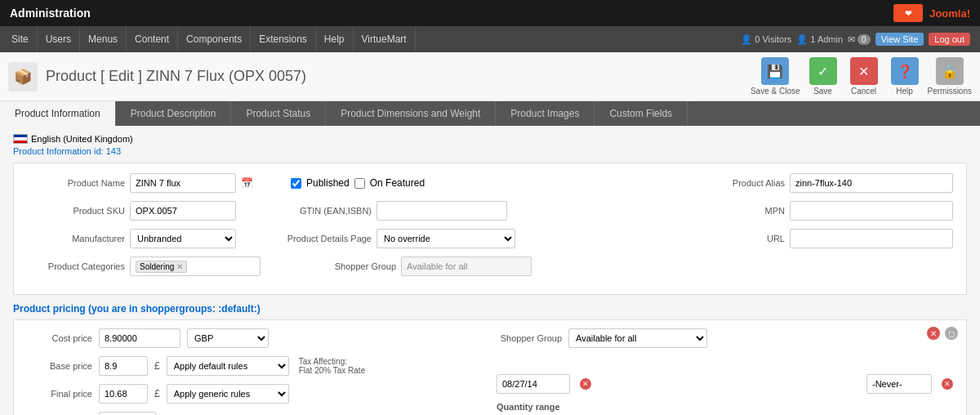 The height and width of the screenshot is (415, 980). What do you see at coordinates (638, 338) in the screenshot?
I see `shopper-group-pricing-select: Available for all` at bounding box center [638, 338].